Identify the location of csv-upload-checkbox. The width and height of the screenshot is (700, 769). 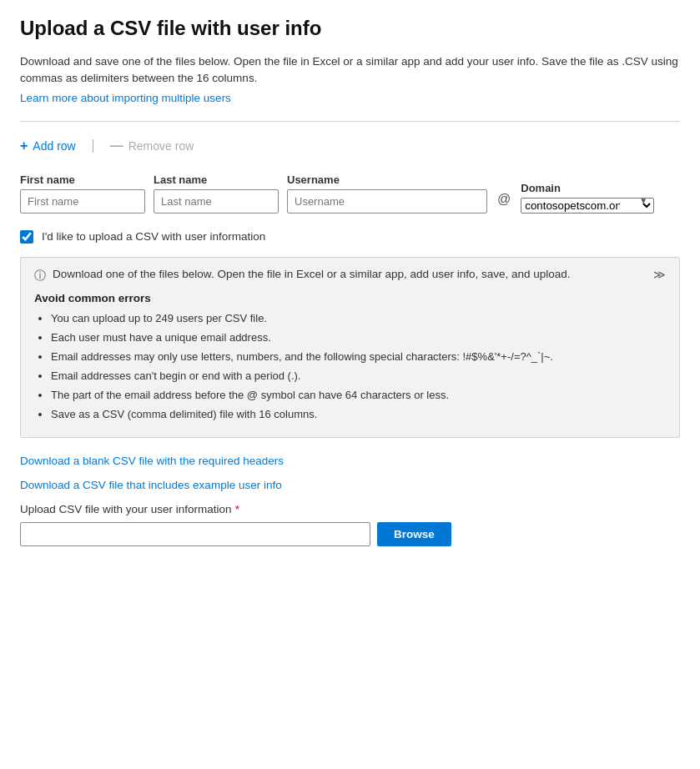
(27, 237).